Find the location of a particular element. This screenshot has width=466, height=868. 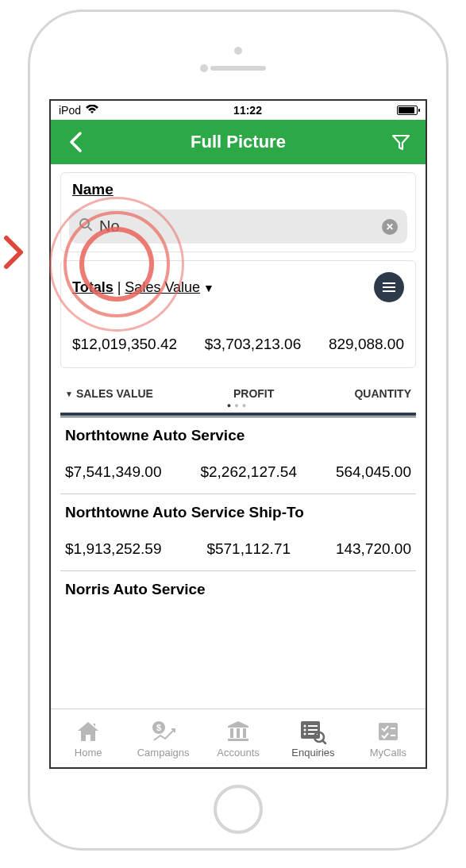

totals-quantity: 829,088.00 is located at coordinates (367, 344).